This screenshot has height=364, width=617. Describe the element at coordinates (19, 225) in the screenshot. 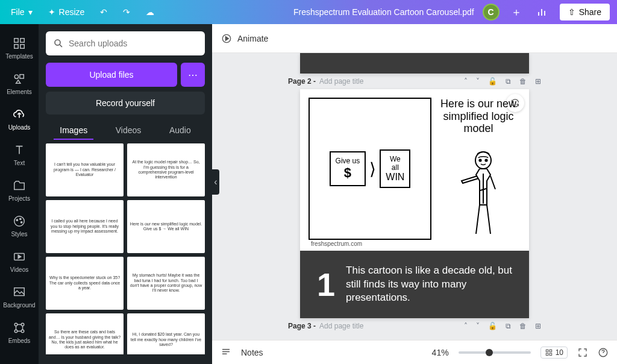

I see `rail-styles: Styles` at that location.